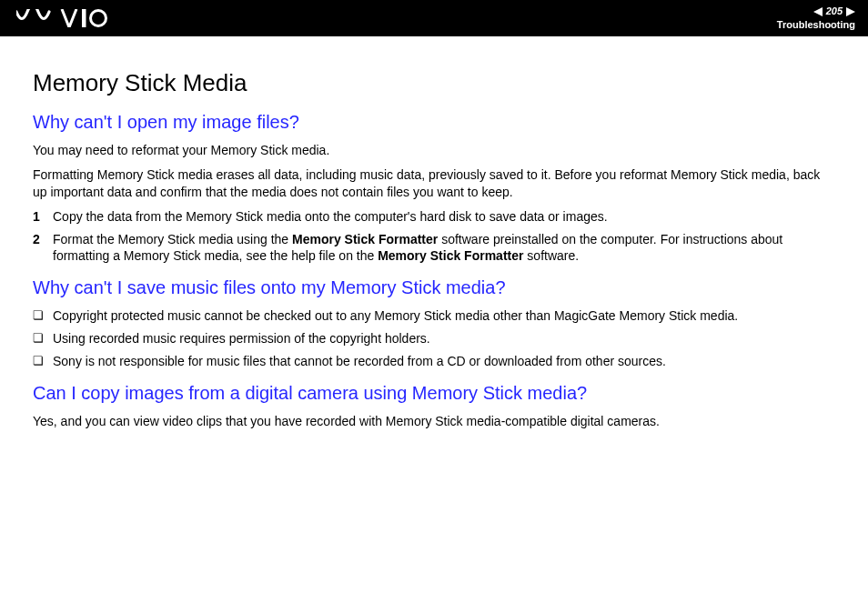 The image size is (868, 613). I want to click on bullet-text: Sony is not responsible for music files …, so click(444, 362).